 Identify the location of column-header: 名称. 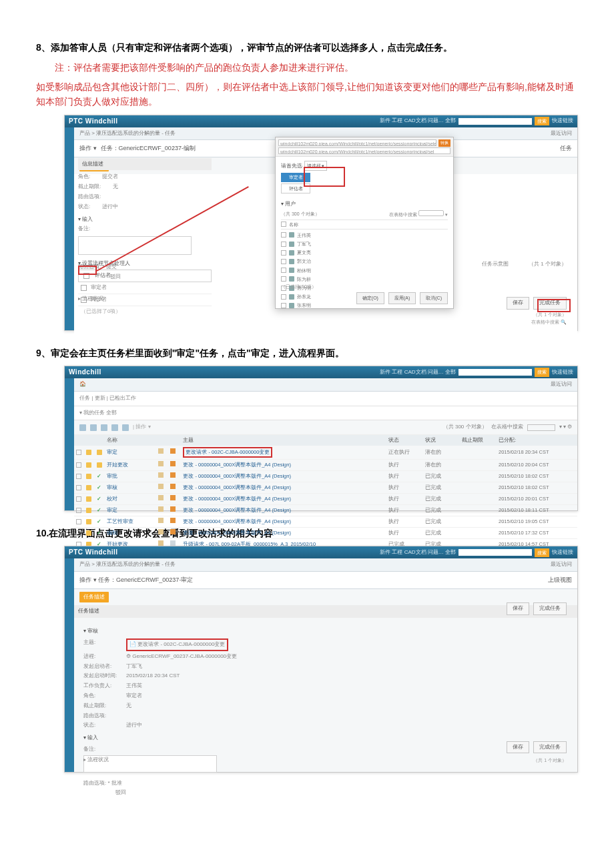
(131, 440).